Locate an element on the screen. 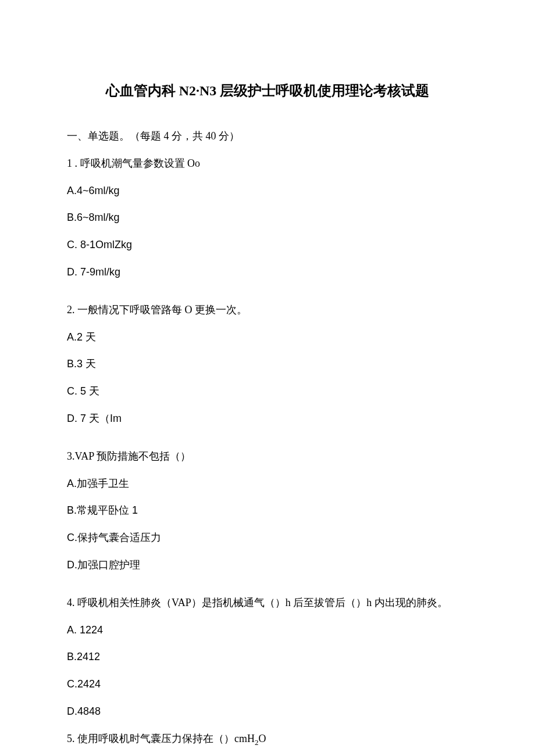  q4-option-c: C.2424 is located at coordinates (268, 685).